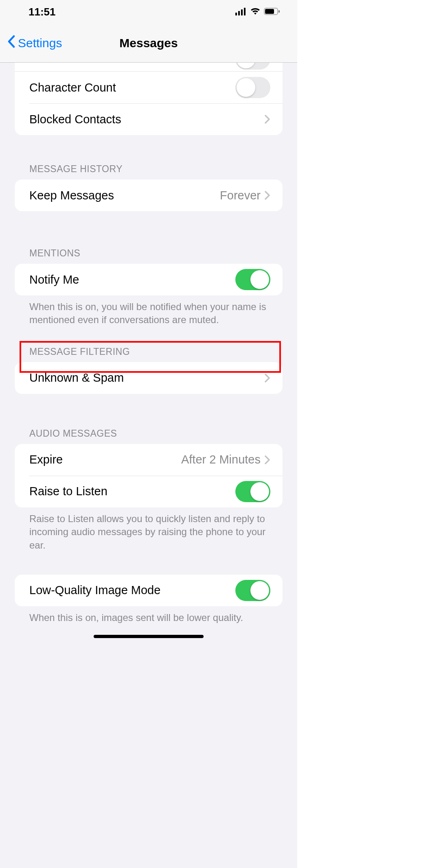 The width and height of the screenshot is (421, 868). What do you see at coordinates (149, 311) in the screenshot?
I see `footer-mentions: When this is on, you will be notified wh…` at bounding box center [149, 311].